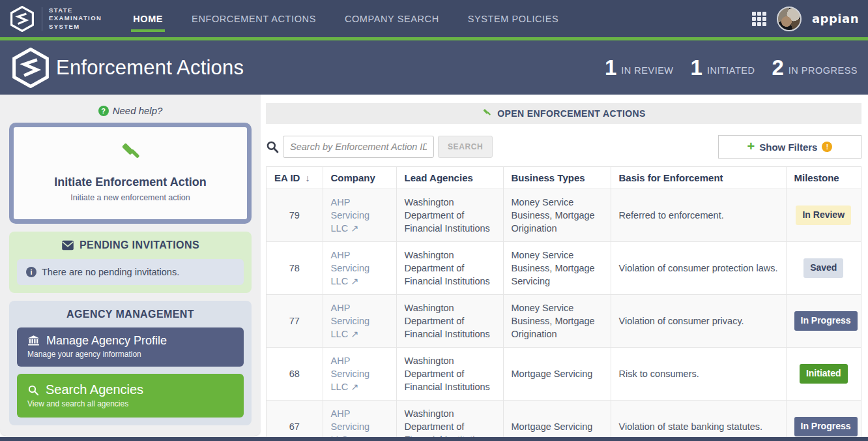 This screenshot has height=441, width=868. What do you see at coordinates (130, 272) in the screenshot?
I see `no-pending-invitations-message: i There are no pending invitations.` at bounding box center [130, 272].